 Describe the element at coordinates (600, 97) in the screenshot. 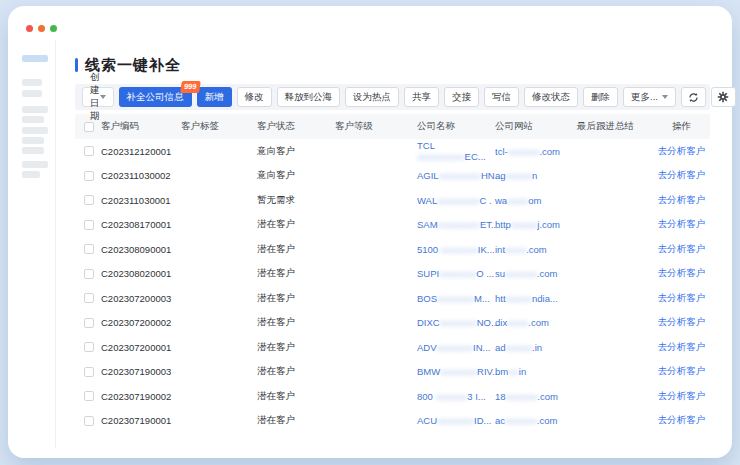

I see `delete-button: 删除` at that location.